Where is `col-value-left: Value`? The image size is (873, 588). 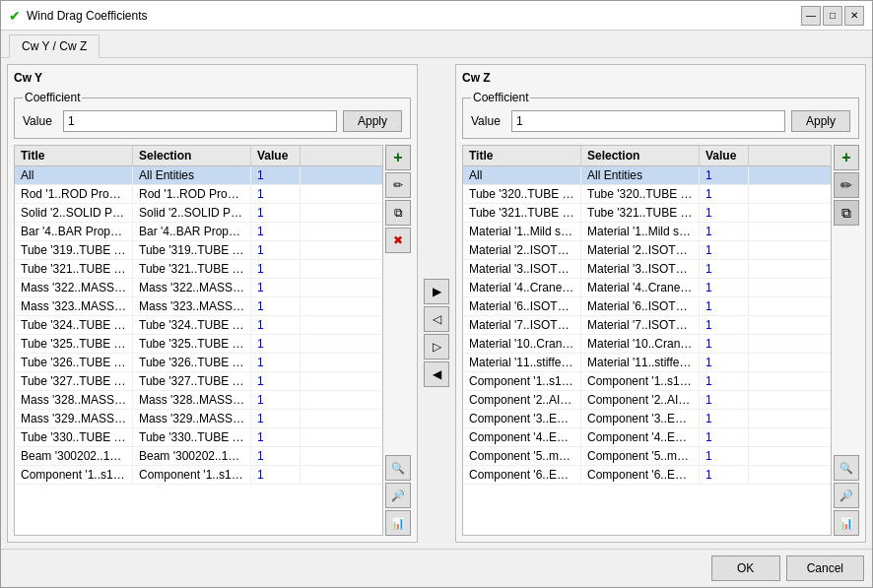 col-value-left: Value is located at coordinates (276, 156).